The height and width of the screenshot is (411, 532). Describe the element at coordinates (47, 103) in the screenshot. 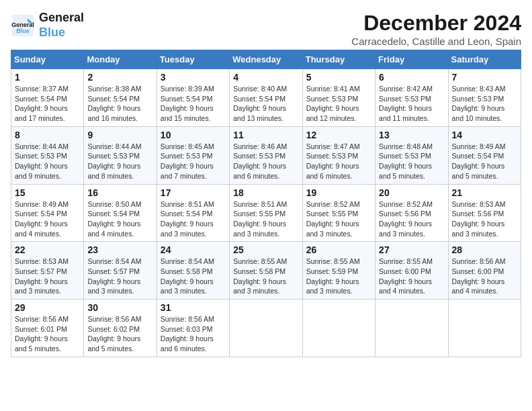

I see `day-info: Sunrise: 8:37 AM Sunset: 5:54 PM Dayligh…` at that location.